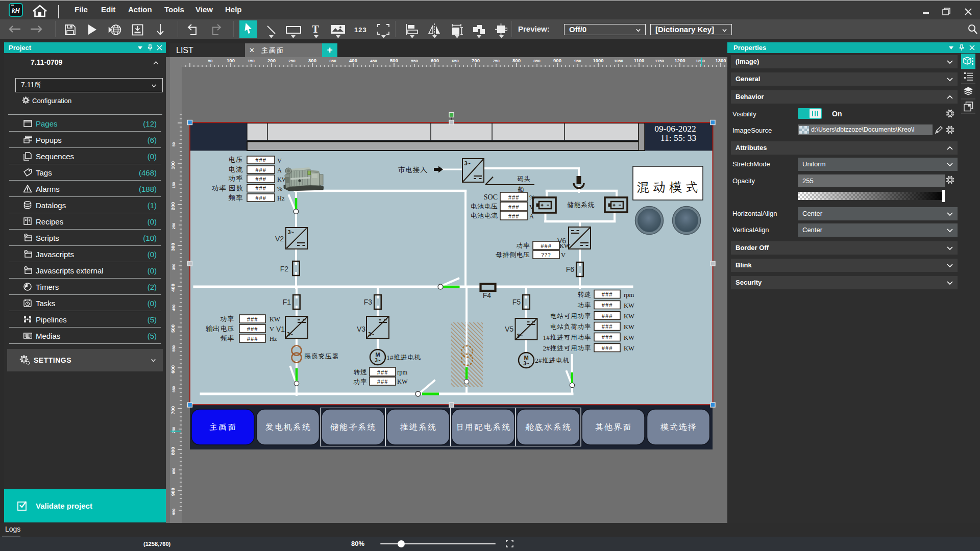 This screenshot has width=980, height=551. Describe the element at coordinates (361, 329) in the screenshot. I see `svg-text: V3` at that location.